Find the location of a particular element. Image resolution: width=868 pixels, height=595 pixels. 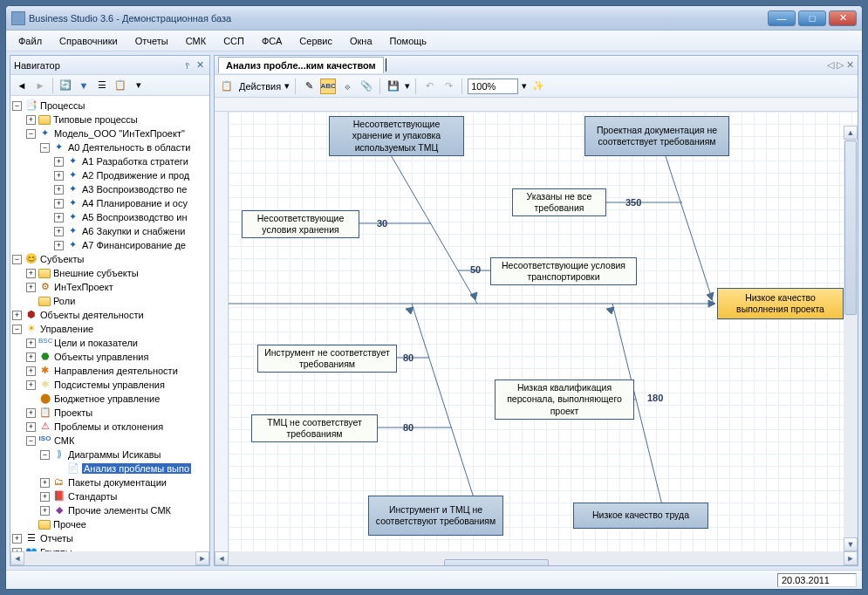

menu-smk: СМК is located at coordinates (195, 41).